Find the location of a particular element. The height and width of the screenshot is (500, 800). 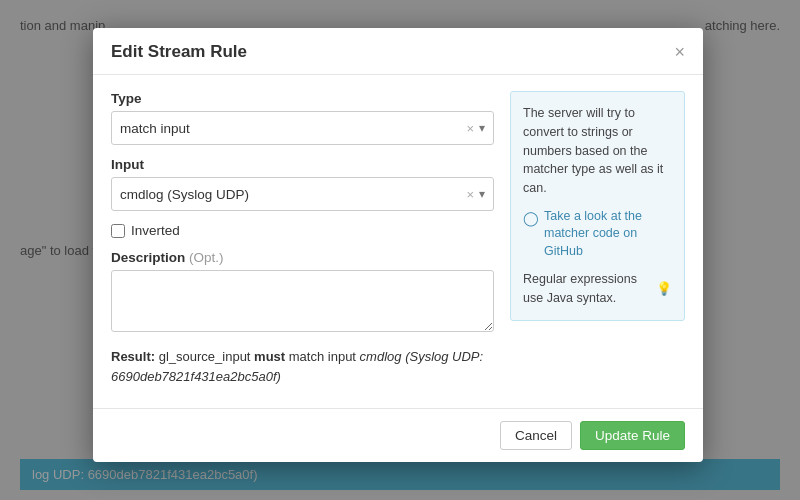

update-rule-button: Update Rule is located at coordinates (632, 436).